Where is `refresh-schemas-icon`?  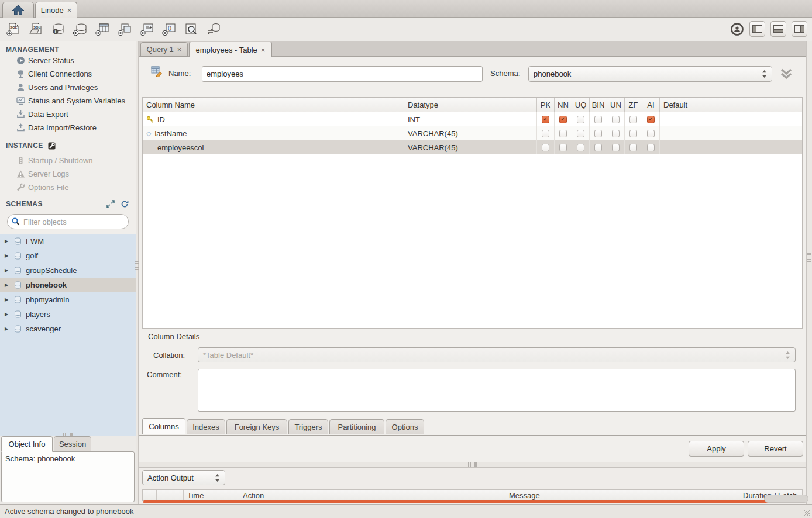
refresh-schemas-icon is located at coordinates (125, 204).